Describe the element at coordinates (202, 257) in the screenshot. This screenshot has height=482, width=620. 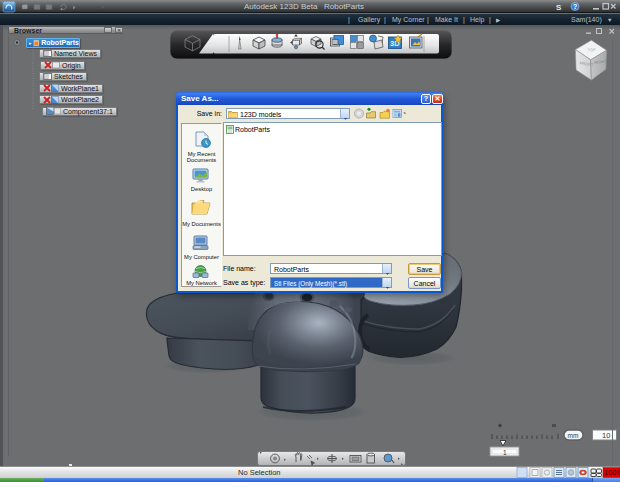
I see `svg-text: My Computer` at that location.